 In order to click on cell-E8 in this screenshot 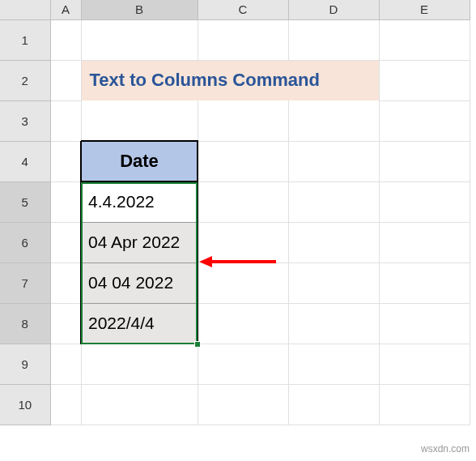, I will do `click(424, 323)`.